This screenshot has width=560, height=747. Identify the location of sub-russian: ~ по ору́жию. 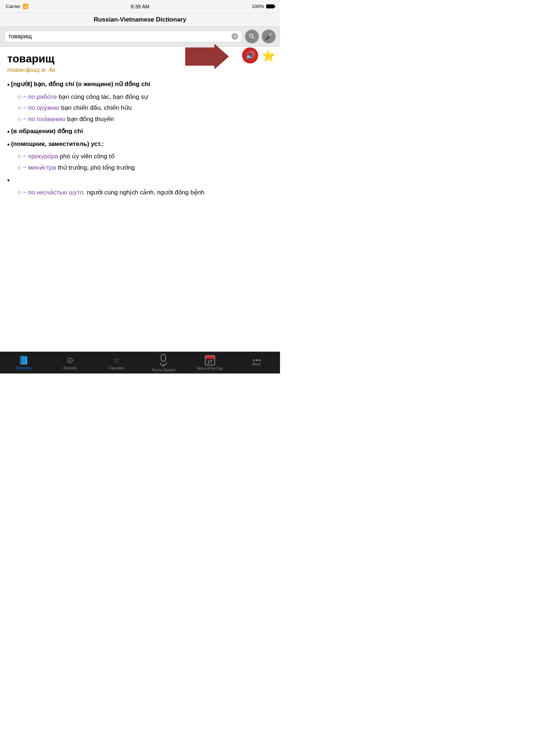
(41, 108).